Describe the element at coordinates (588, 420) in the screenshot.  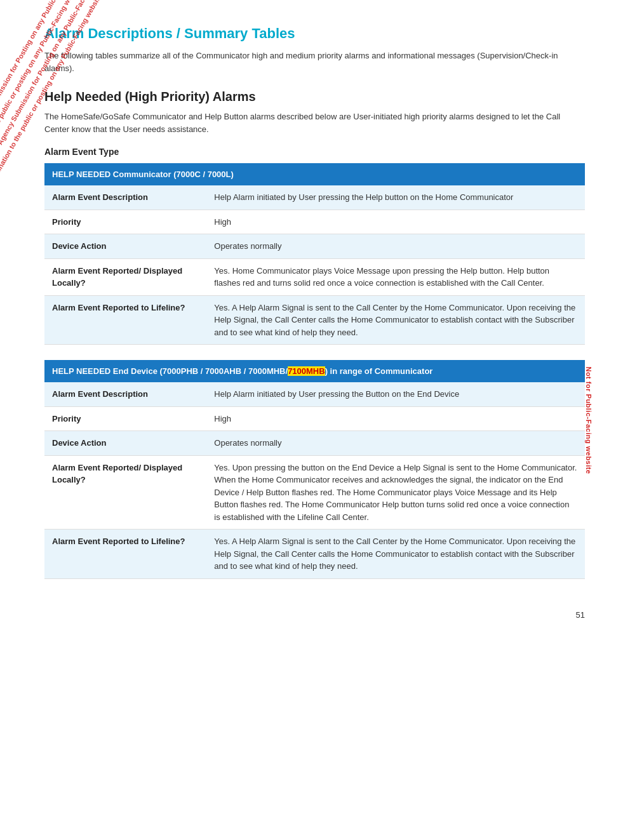
I see `watermark-side-text: Not for Public-Facing website` at that location.